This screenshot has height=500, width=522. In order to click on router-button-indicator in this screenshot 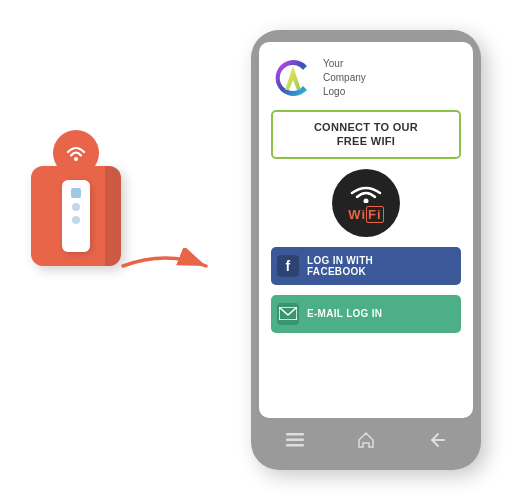, I will do `click(76, 193)`.